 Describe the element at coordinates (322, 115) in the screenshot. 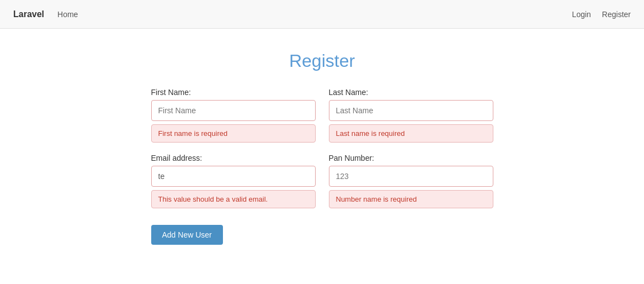

I see `form-row-names: First Name: First name is required Last …` at that location.